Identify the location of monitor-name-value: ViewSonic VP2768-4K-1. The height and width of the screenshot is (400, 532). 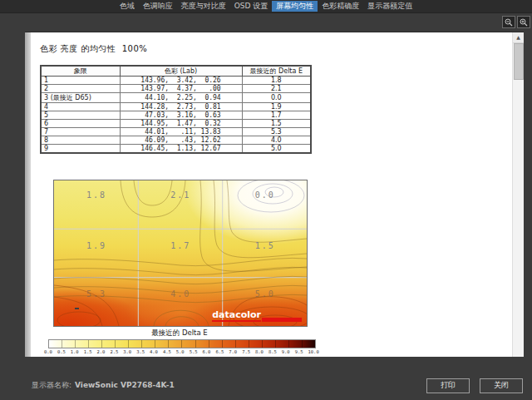
(125, 385).